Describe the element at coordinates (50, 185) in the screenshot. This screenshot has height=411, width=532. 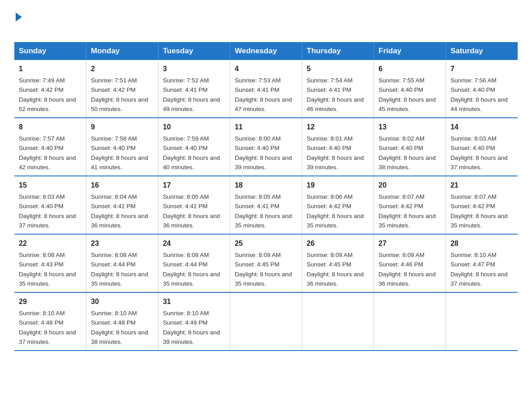
I see `day-number: 15` at that location.